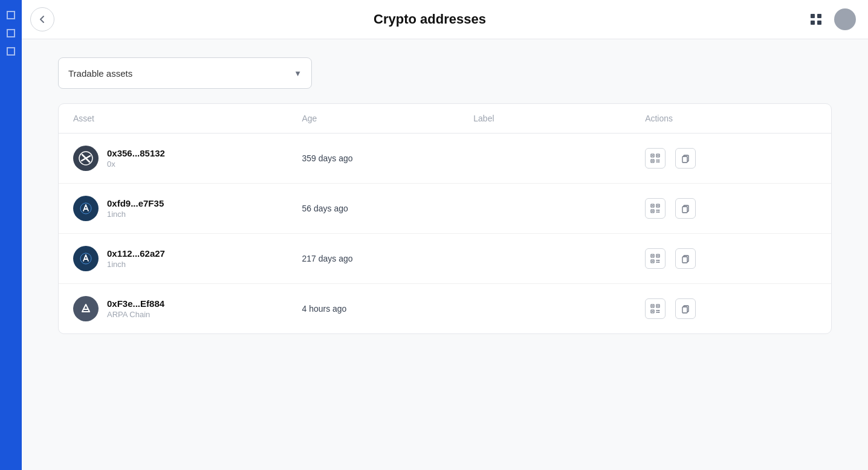 The height and width of the screenshot is (470, 868). What do you see at coordinates (434, 19) in the screenshot?
I see `header: Crypto addresses` at bounding box center [434, 19].